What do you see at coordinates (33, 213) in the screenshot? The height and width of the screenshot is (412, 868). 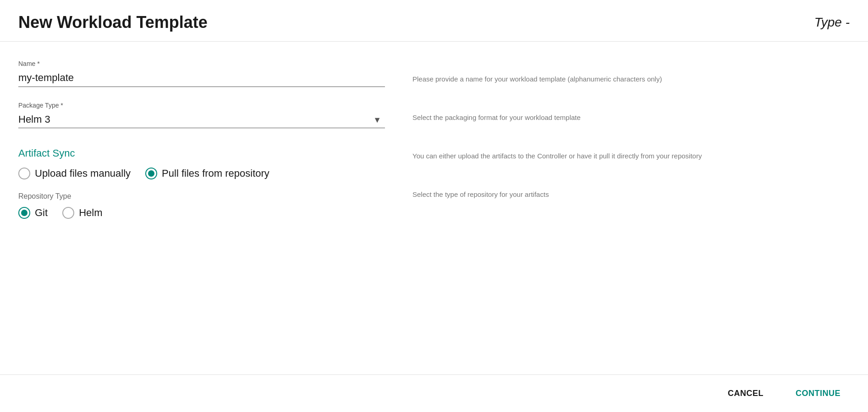 I see `git-option: Git` at bounding box center [33, 213].